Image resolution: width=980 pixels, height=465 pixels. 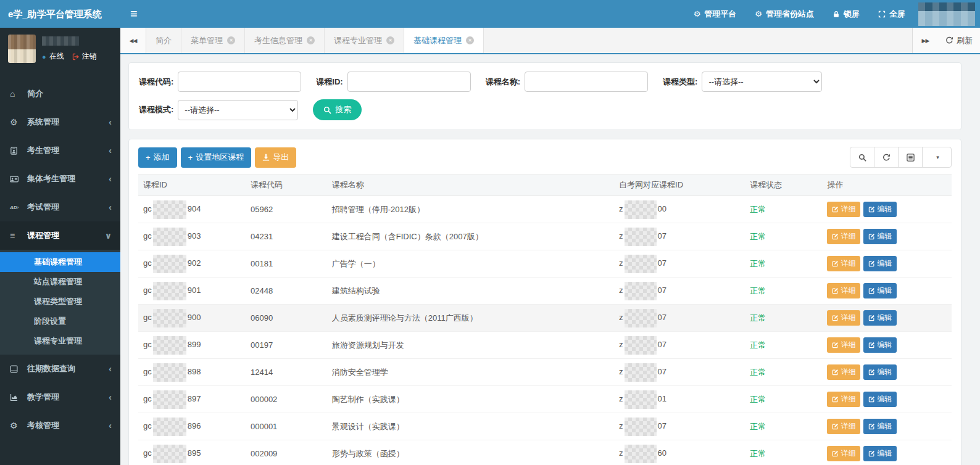 What do you see at coordinates (715, 14) in the screenshot?
I see `navbar-item: ⚙管理平台` at bounding box center [715, 14].